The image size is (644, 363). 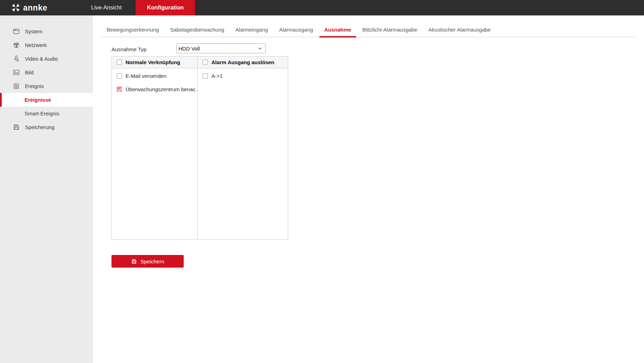 I want to click on sidebar: System Netzwerk Video & Audio, so click(x=46, y=189).